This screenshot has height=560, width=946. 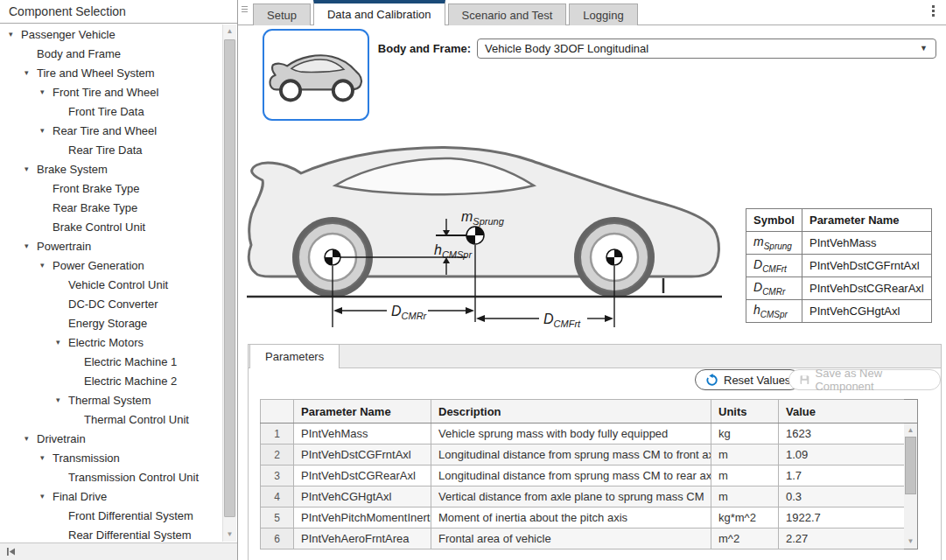 I want to click on sidebar-footer, so click(x=119, y=551).